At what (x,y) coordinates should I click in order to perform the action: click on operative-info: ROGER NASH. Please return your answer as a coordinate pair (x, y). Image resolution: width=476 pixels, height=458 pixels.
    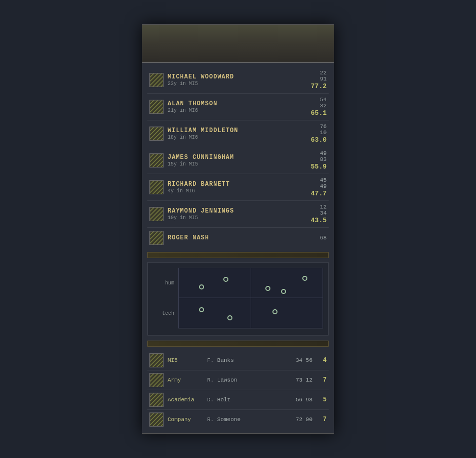
    Looking at the image, I should click on (227, 238).